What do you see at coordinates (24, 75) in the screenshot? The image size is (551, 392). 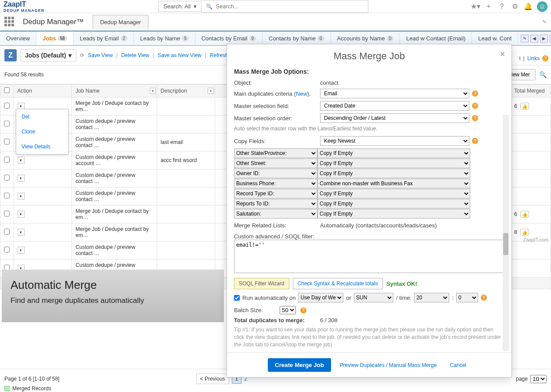 I see `results-count: Found 58 results` at bounding box center [24, 75].